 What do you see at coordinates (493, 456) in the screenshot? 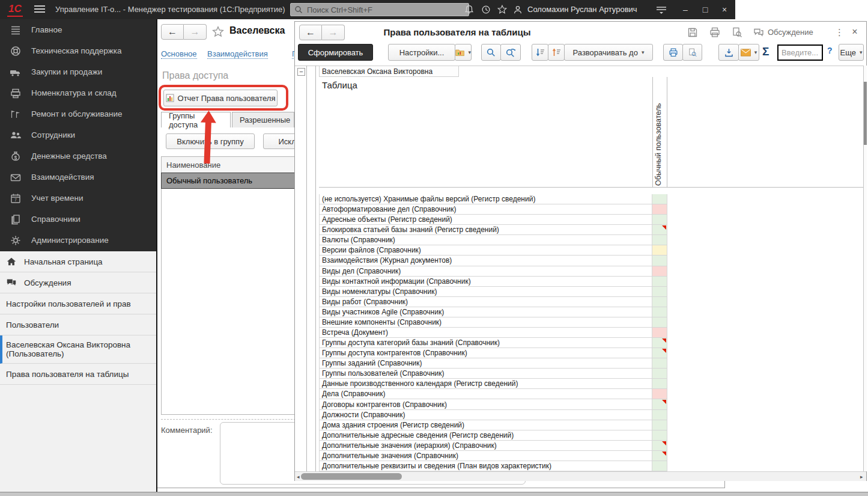
I see `table-row: Дополнительные значения (Справочник)` at bounding box center [493, 456].